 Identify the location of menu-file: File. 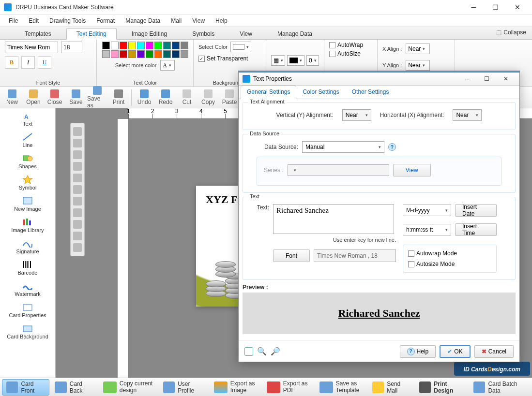
(14, 21).